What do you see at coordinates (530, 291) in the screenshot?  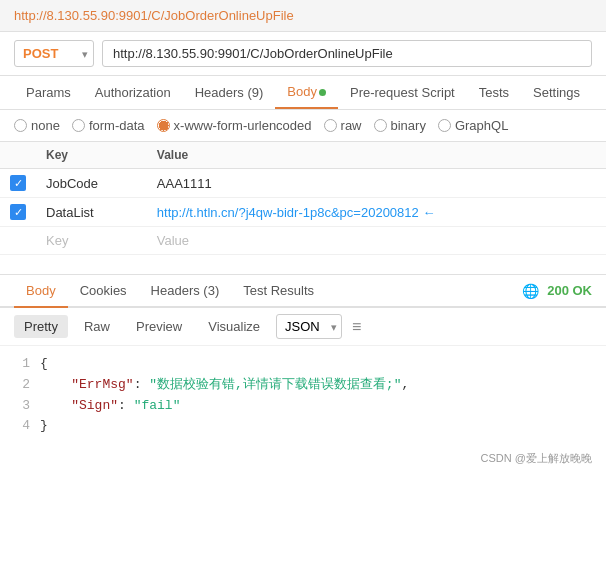 I see `globe-icon: 🌐` at bounding box center [530, 291].